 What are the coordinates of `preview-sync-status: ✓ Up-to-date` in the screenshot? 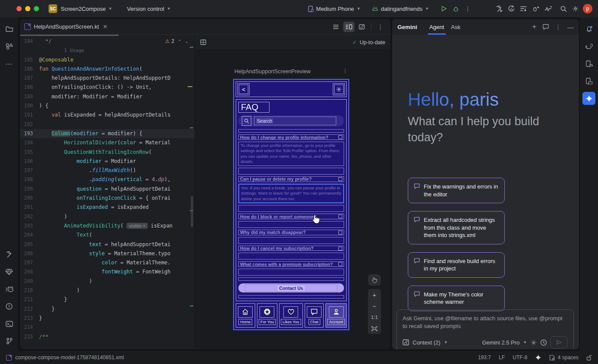 It's located at (369, 42).